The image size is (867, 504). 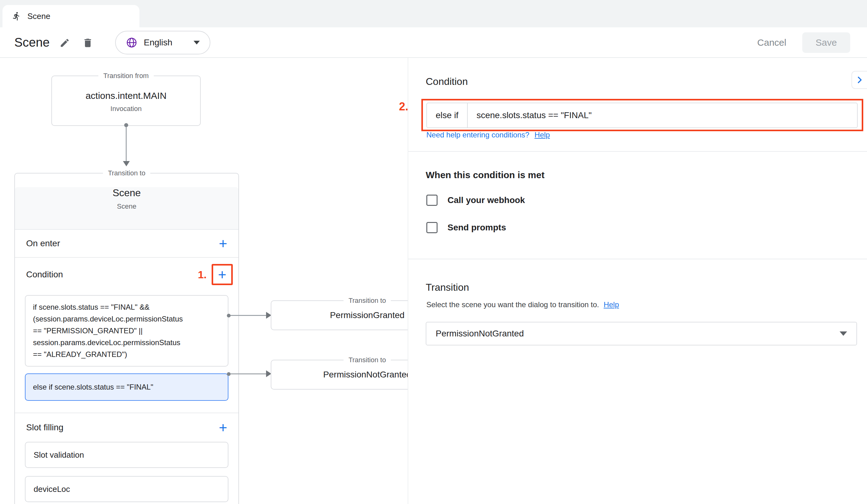 What do you see at coordinates (843, 333) in the screenshot?
I see `select-caret-icon` at bounding box center [843, 333].